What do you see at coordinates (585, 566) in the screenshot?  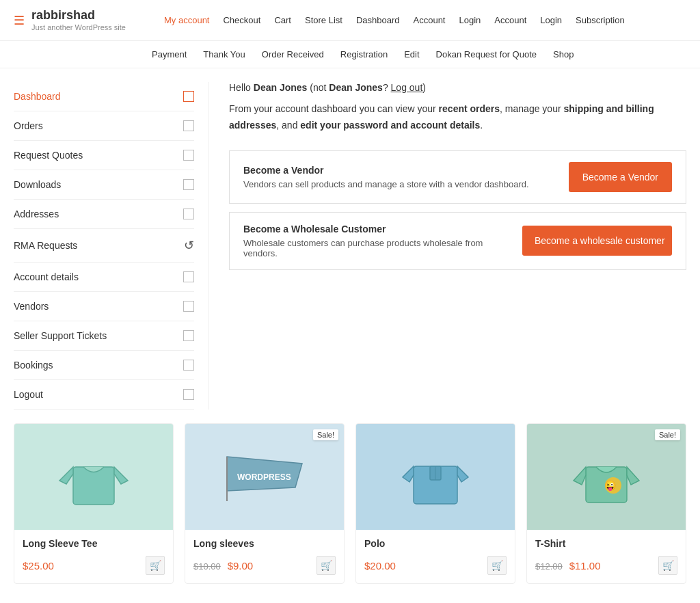 I see `product-sale-price-tshirt: $11.00` at bounding box center [585, 566].